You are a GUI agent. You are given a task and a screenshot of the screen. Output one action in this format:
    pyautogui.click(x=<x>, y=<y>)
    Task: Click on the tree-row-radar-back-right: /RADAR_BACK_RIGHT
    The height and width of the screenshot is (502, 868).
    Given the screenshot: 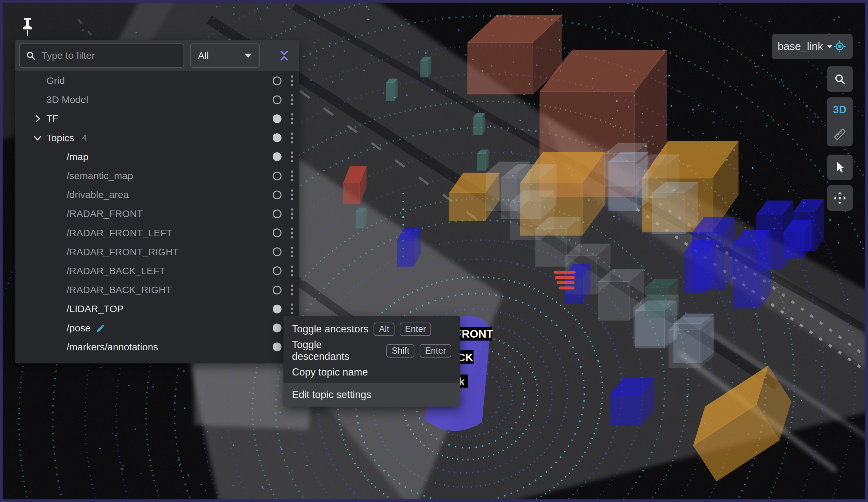 What is the action you would take?
    pyautogui.click(x=157, y=290)
    